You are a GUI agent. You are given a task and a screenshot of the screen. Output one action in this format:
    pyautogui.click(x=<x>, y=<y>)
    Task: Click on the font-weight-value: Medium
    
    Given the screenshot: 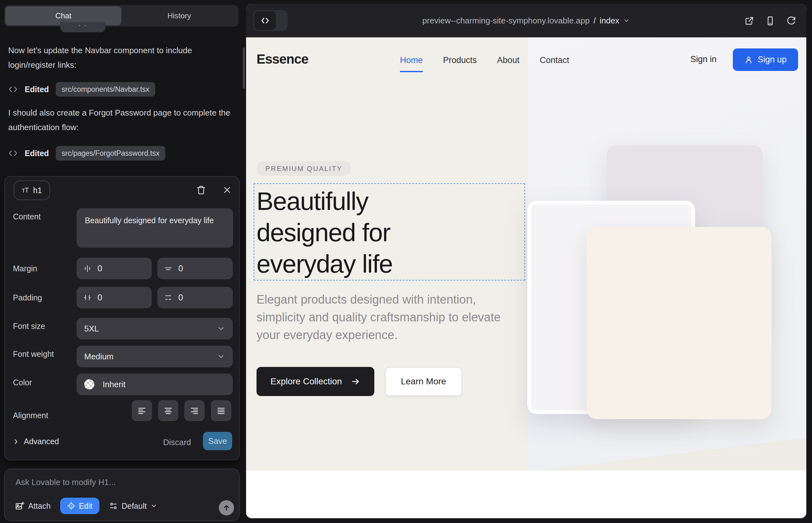 What is the action you would take?
    pyautogui.click(x=99, y=357)
    